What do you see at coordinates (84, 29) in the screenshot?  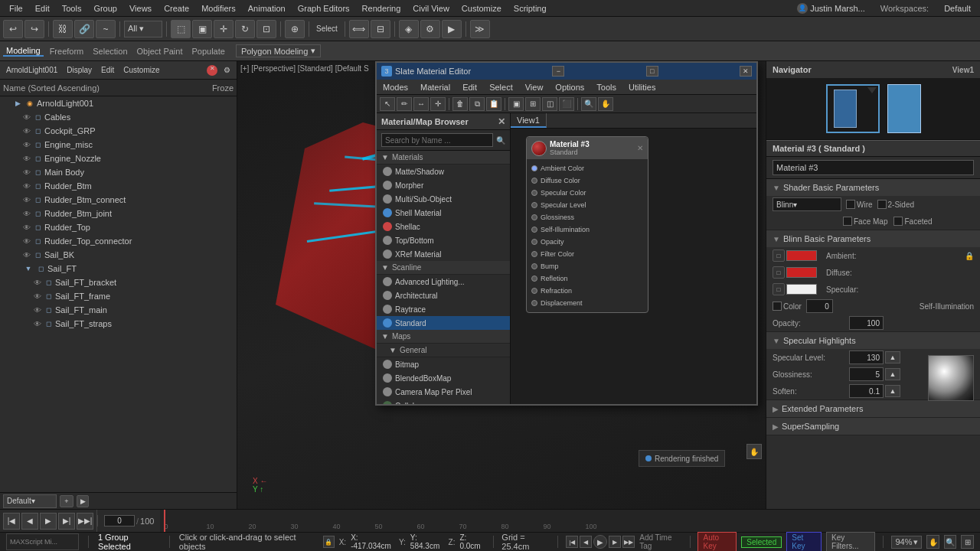 I see `unlink-btn: 🔗` at bounding box center [84, 29].